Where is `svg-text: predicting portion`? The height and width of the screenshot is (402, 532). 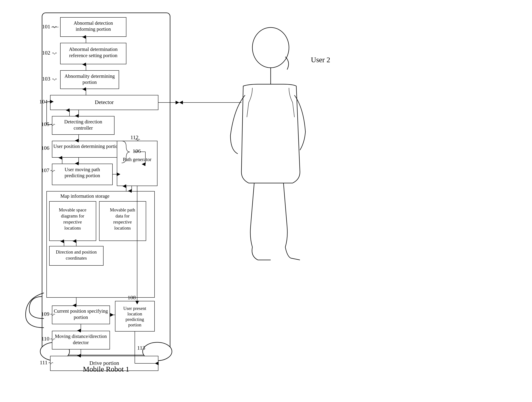
svg-text: predicting portion is located at coordinates (82, 176).